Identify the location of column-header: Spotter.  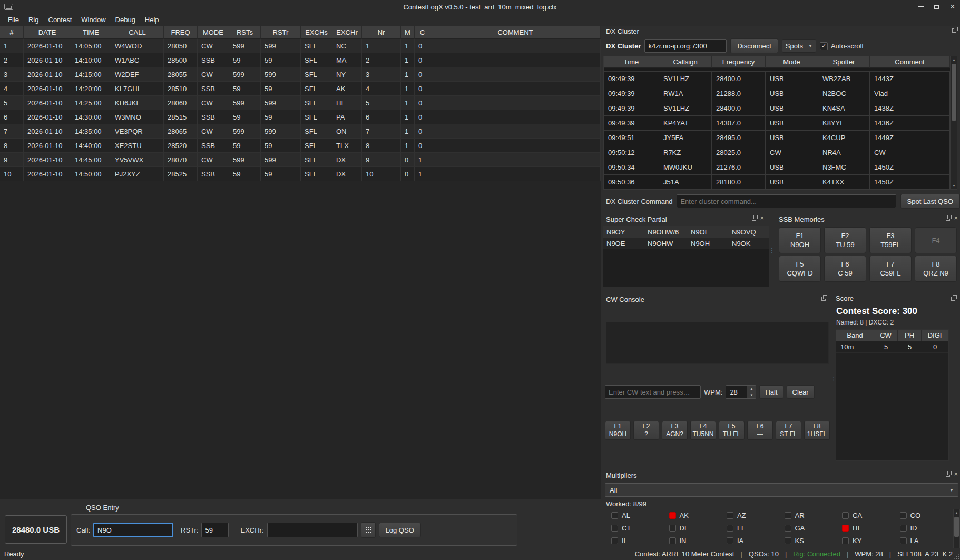
(844, 62).